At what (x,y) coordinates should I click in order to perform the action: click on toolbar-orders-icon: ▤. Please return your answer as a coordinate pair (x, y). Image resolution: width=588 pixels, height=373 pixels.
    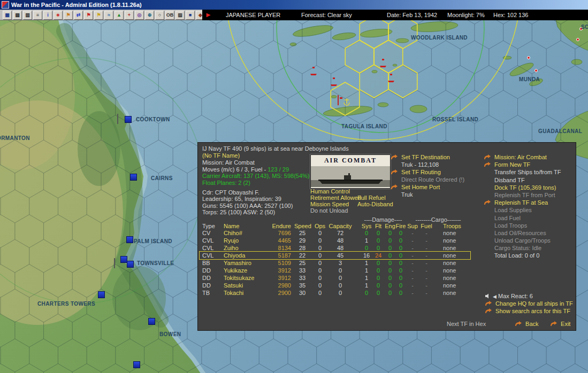
    Looking at the image, I should click on (17, 15).